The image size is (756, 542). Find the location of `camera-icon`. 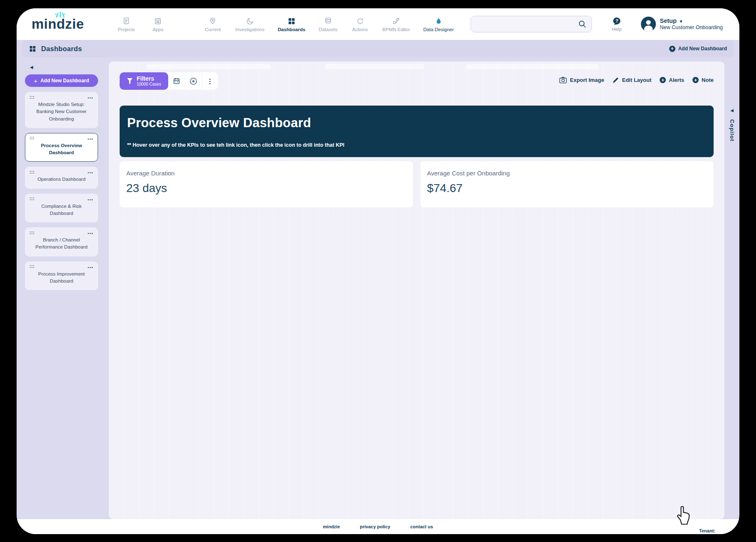

camera-icon is located at coordinates (563, 80).